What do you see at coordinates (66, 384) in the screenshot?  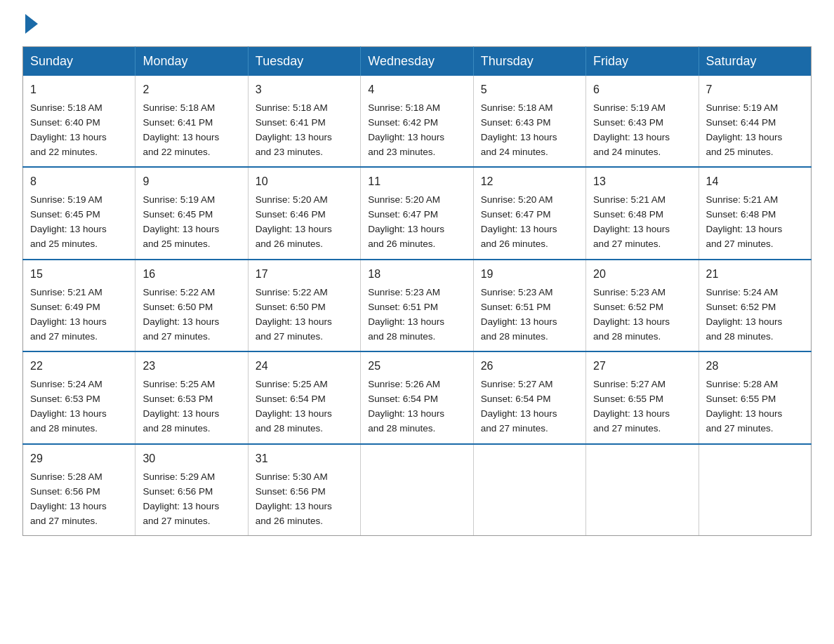 I see `sunrise-info: Sunrise: 5:24 AM` at bounding box center [66, 384].